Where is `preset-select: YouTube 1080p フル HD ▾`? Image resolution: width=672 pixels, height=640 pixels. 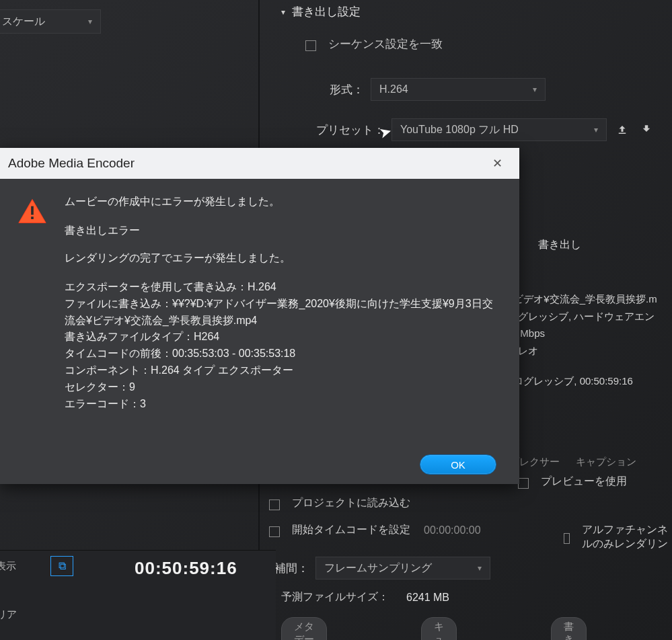 preset-select: YouTube 1080p フル HD ▾ is located at coordinates (499, 130).